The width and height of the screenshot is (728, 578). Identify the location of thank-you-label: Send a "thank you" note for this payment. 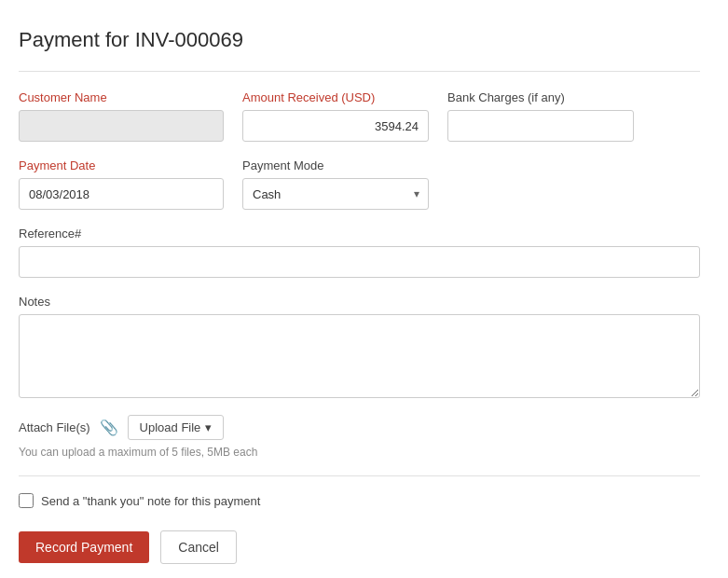
(151, 502).